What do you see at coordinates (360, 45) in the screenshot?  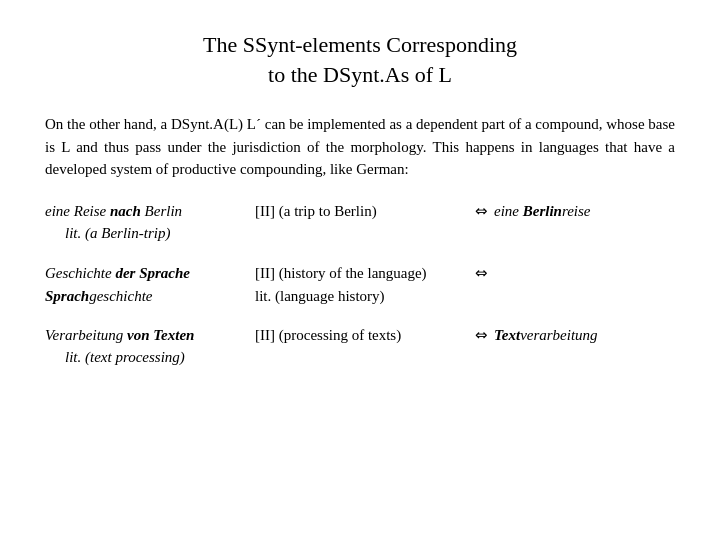 I see `title-line-1: The SSynt-elements Corresponding` at bounding box center [360, 45].